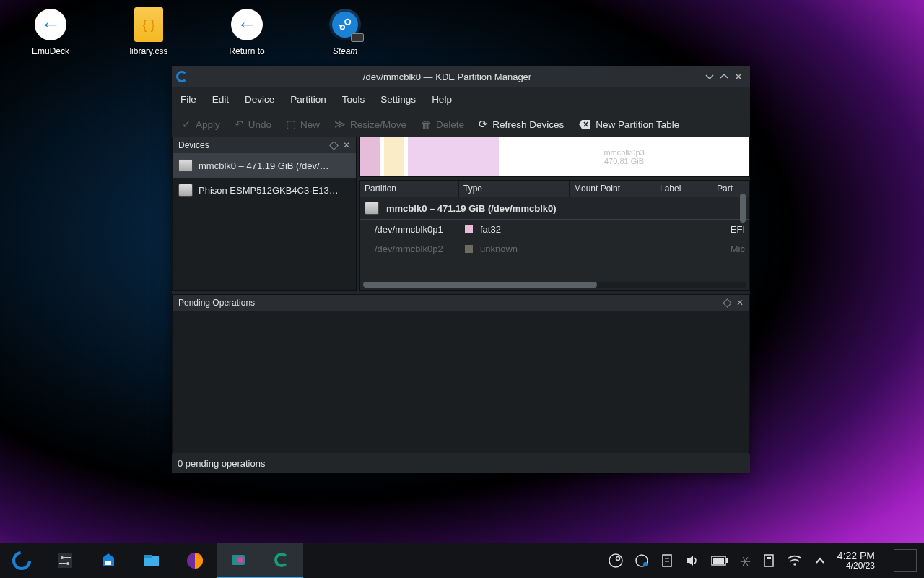  What do you see at coordinates (370, 124) in the screenshot?
I see `resize-button: ≫Resize/Move` at bounding box center [370, 124].